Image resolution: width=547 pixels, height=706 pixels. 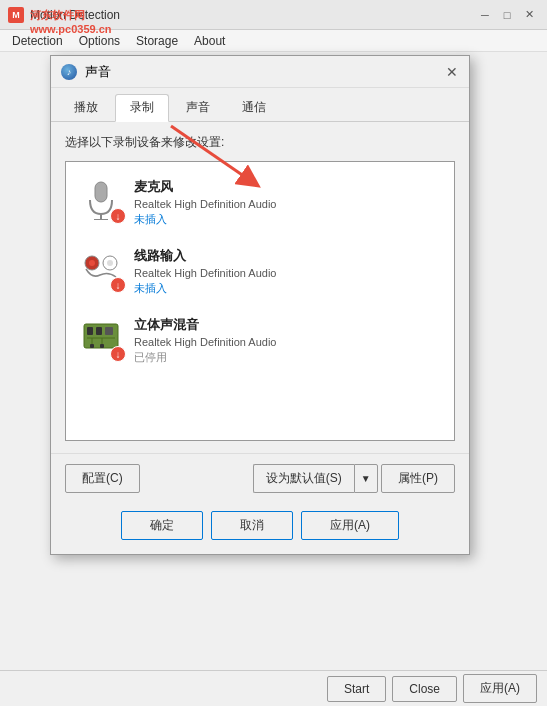 I want to click on dialog-title: 声音, so click(x=98, y=72).